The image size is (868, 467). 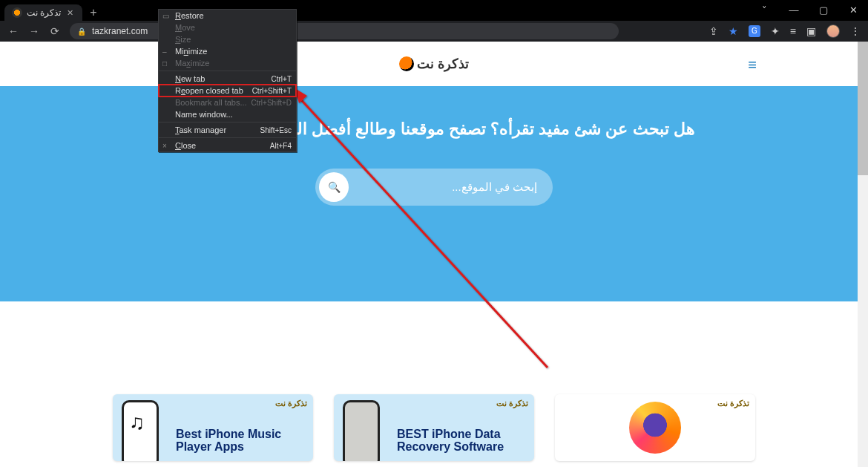 What do you see at coordinates (120, 31) in the screenshot?
I see `url-text: tazkranet.com` at bounding box center [120, 31].